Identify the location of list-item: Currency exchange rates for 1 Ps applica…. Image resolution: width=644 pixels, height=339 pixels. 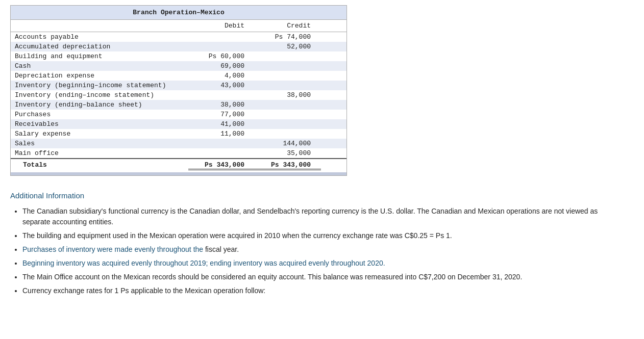
(317, 291).